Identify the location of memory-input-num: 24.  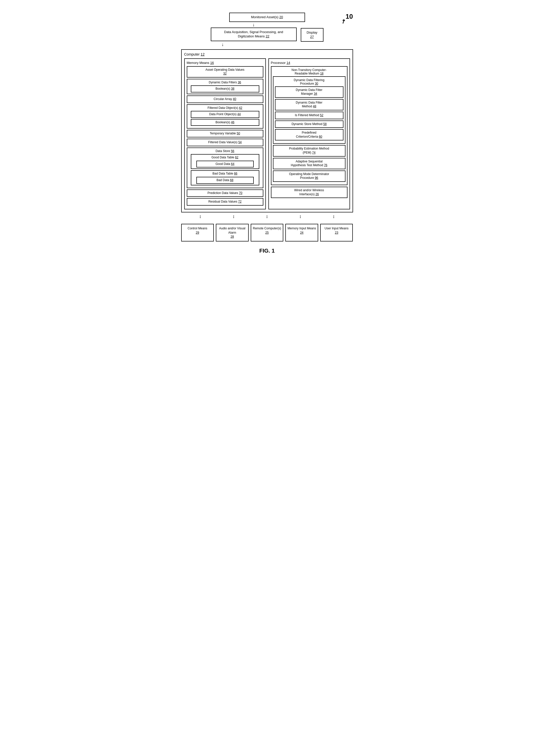
(302, 232).